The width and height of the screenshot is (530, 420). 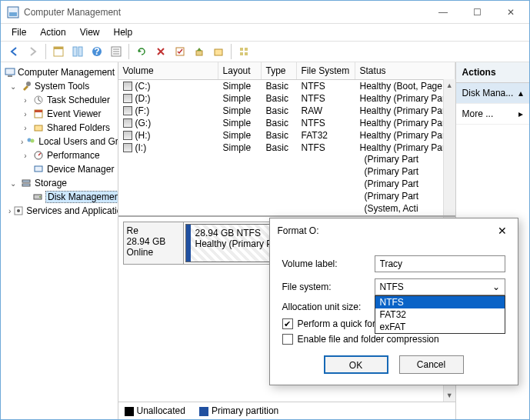 What do you see at coordinates (161, 52) in the screenshot?
I see `delete-icon` at bounding box center [161, 52].